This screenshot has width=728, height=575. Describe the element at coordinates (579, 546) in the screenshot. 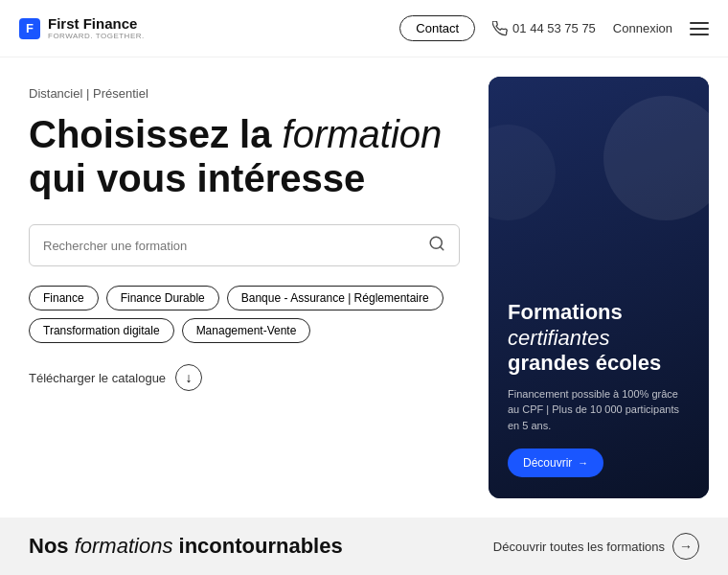

I see `bottom-link-label: Découvrir toutes les formations` at that location.